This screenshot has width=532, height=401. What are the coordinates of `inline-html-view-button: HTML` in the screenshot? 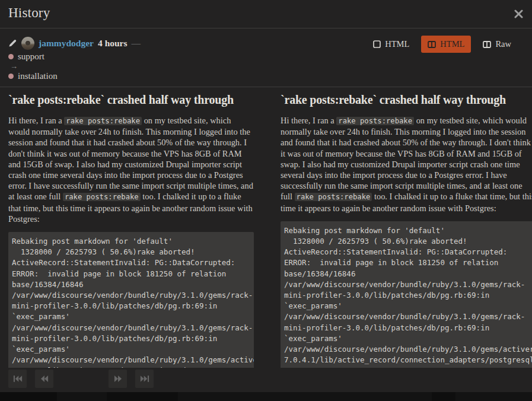 It's located at (391, 44).